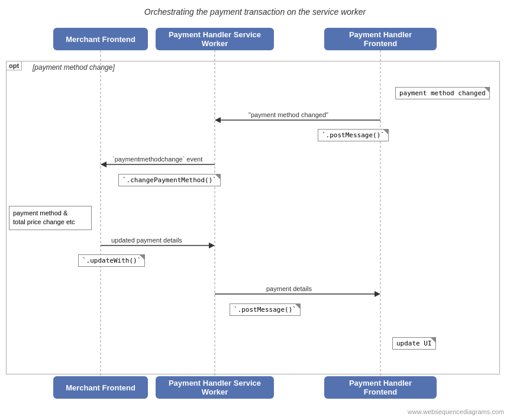 The height and width of the screenshot is (420, 510). Describe the element at coordinates (101, 387) in the screenshot. I see `actor-merchant-bottom: Merchant Frontend` at that location.